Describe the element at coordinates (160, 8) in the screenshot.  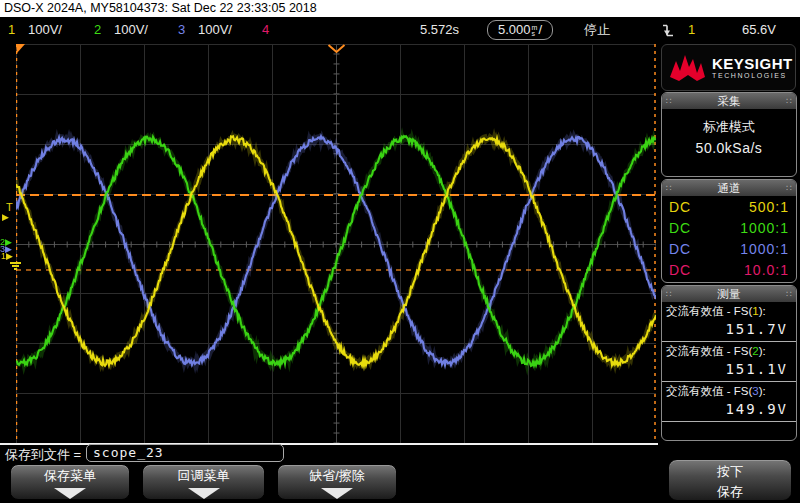
I see `window-title: DSO-X 2024A, MY58104373: Sat Dec 22 23:3…` at that location.